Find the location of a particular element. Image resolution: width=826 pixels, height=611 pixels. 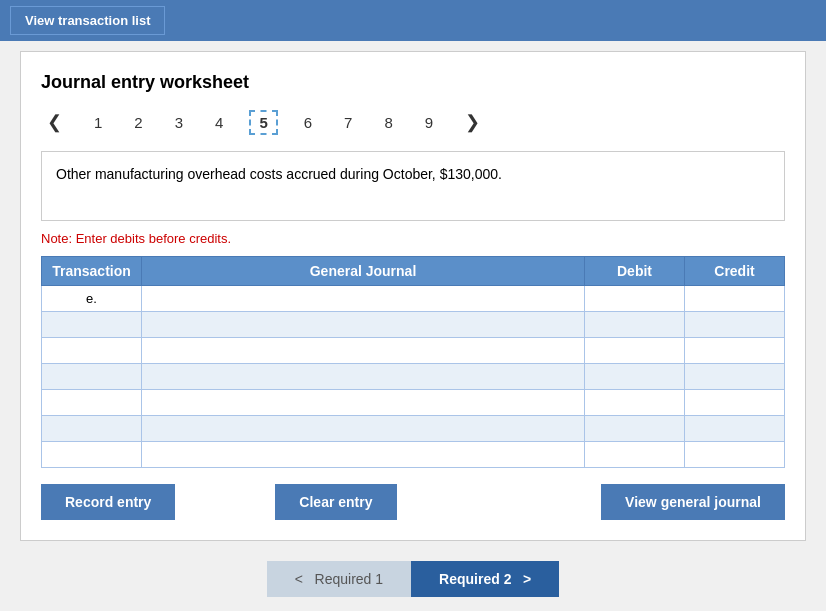

page-3: 3 is located at coordinates (179, 122).